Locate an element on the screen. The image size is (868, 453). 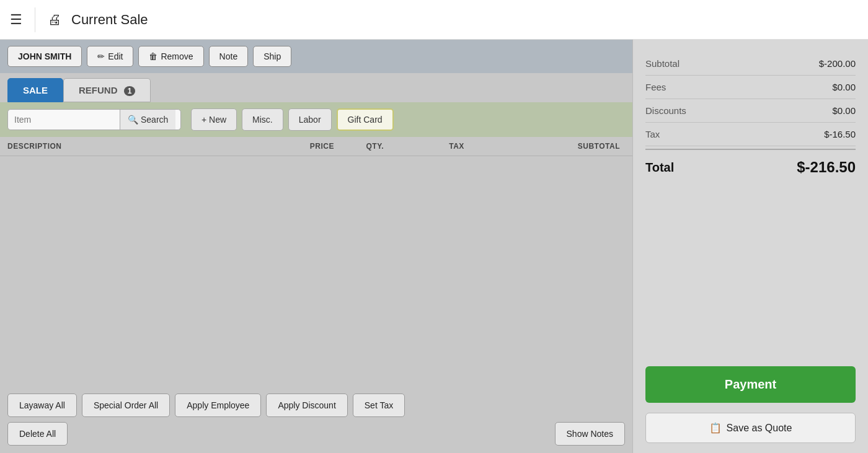
summary-row-discounts: Discounts $0.00 is located at coordinates (750, 111).